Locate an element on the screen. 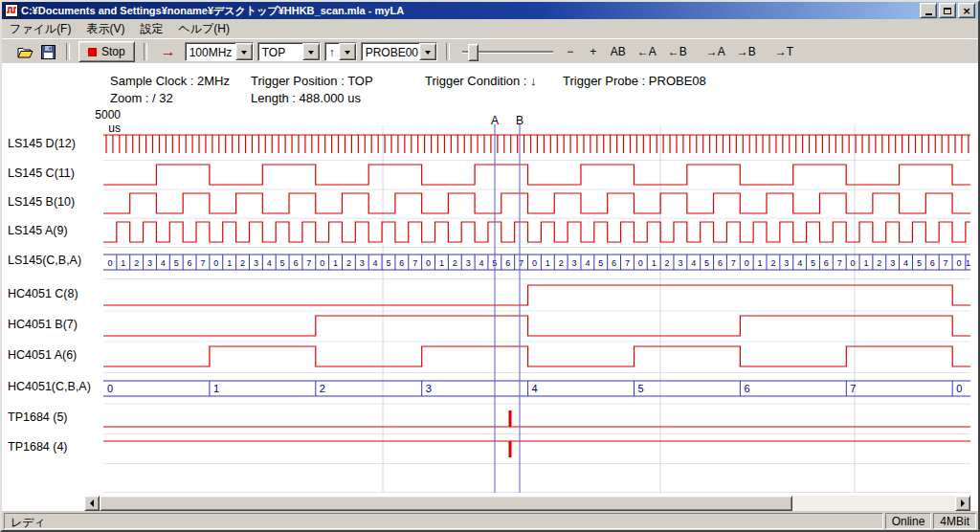  channel-label: HC4051 A(6) is located at coordinates (42, 355).